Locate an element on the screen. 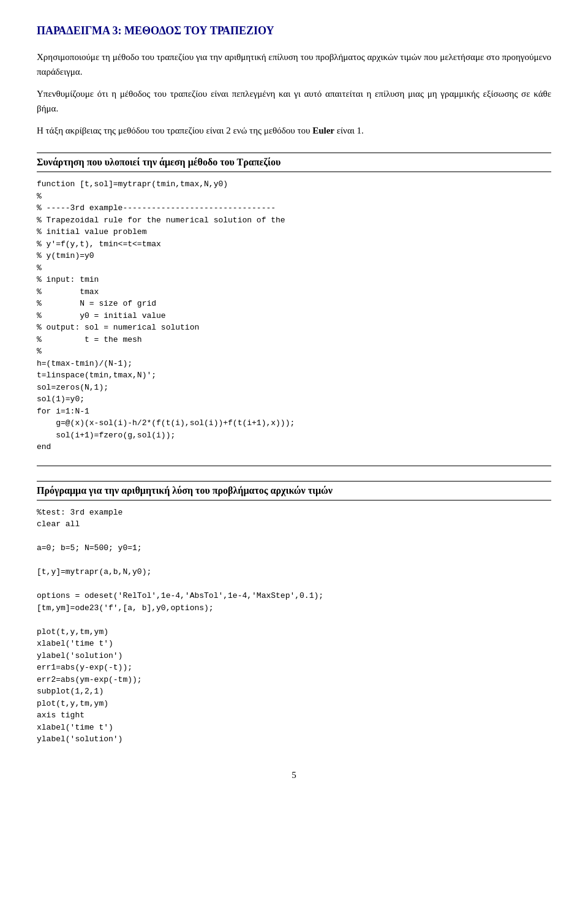 This screenshot has height=914, width=588. page-number: 5 is located at coordinates (294, 776).